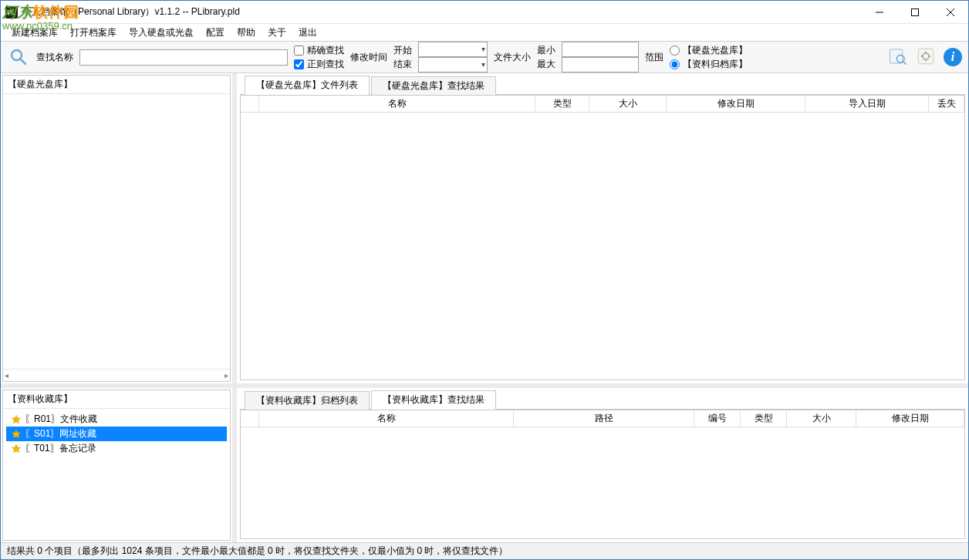 The width and height of the screenshot is (969, 560). Describe the element at coordinates (736, 103) in the screenshot. I see `col-modify-date: 修改日期` at that location.